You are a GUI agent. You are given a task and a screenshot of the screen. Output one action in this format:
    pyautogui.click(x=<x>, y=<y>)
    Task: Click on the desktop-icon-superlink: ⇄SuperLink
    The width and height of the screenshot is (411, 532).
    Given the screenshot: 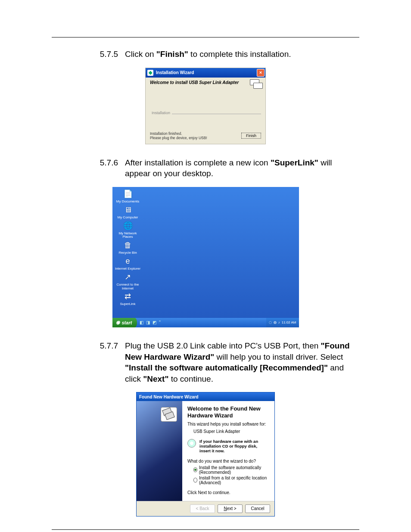 What is the action you would take?
    pyautogui.click(x=128, y=299)
    